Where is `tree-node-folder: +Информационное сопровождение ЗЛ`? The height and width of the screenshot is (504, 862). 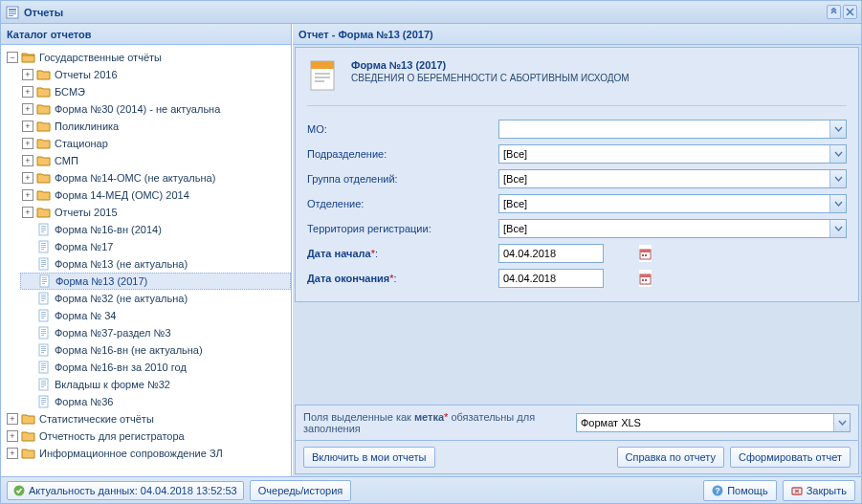 tree-node-folder: +Информационное сопровождение ЗЛ is located at coordinates (147, 453).